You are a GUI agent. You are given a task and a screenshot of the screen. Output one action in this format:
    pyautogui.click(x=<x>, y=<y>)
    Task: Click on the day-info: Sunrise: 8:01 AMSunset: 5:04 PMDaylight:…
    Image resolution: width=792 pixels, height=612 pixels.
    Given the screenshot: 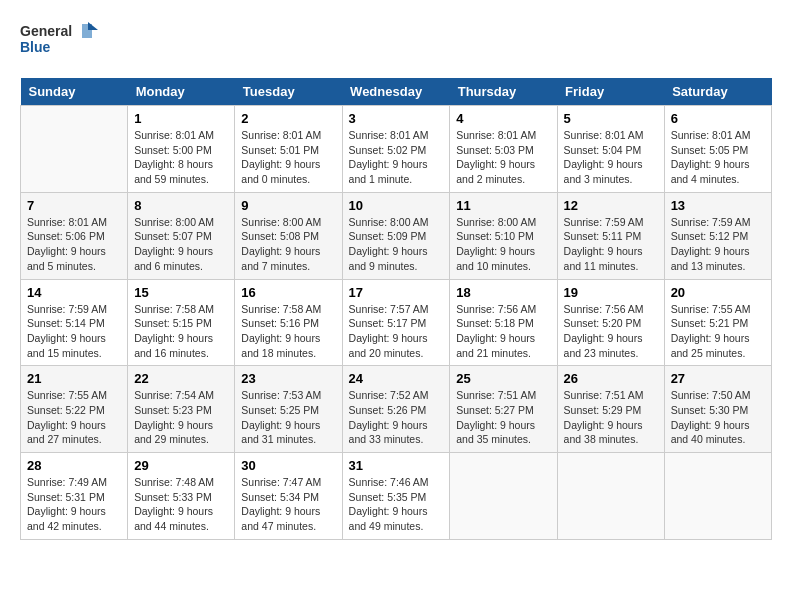 What is the action you would take?
    pyautogui.click(x=611, y=158)
    